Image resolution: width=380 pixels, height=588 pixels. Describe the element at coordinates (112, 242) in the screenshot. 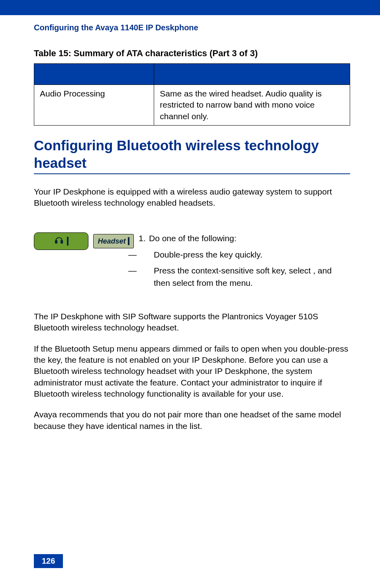

I see `softkey-label: Headset` at that location.